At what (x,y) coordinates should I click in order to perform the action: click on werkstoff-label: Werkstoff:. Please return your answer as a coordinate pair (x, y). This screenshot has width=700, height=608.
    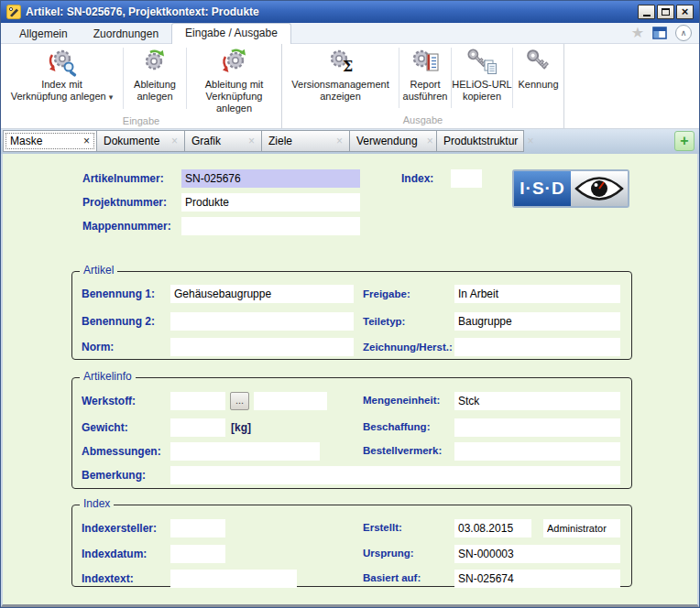
    Looking at the image, I should click on (108, 401).